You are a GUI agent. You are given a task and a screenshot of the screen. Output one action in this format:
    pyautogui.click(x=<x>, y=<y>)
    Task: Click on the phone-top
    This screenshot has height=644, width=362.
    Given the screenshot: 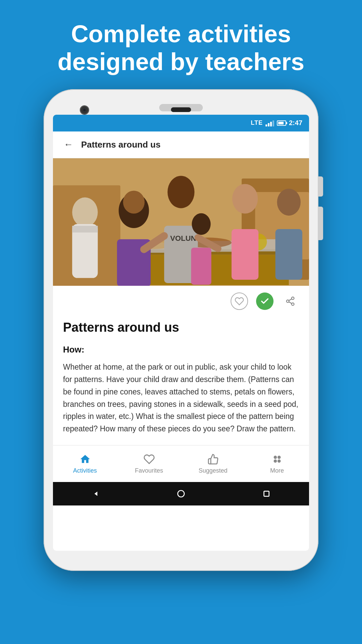 What is the action you would take?
    pyautogui.click(x=181, y=107)
    